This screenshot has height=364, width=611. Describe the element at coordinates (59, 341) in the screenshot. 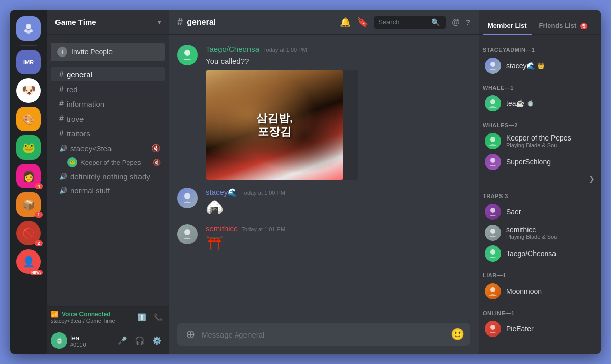

I see `user-avatar: 🍵` at that location.